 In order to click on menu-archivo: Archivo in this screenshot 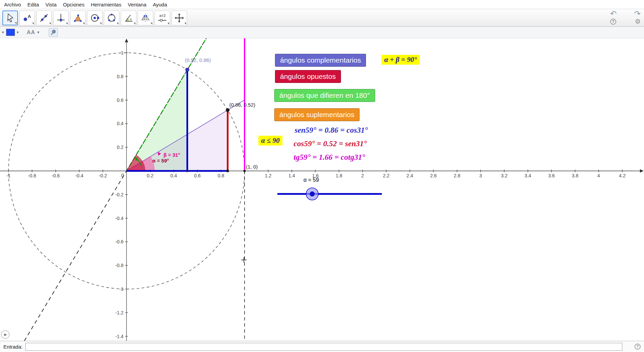, I will do `click(13, 5)`.